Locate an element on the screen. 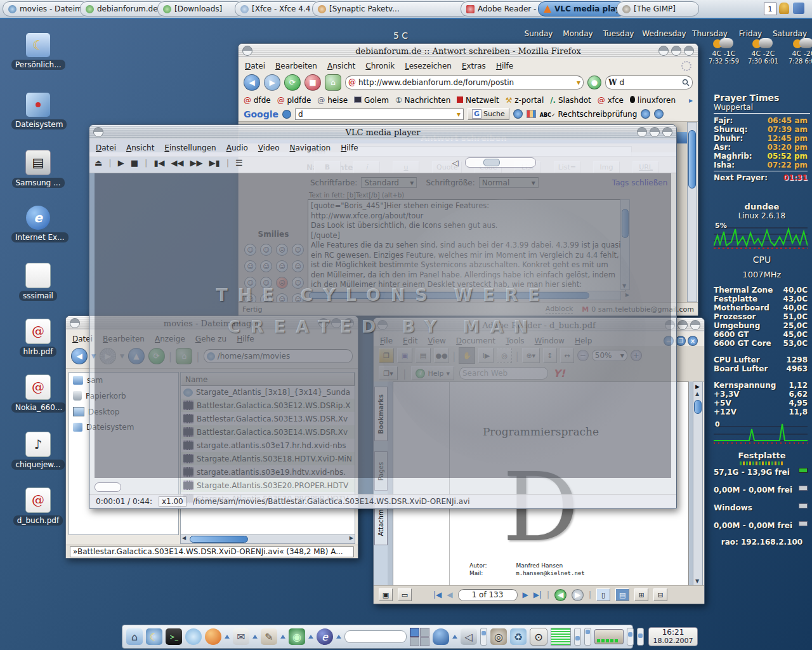 The width and height of the screenshot is (812, 650). overflow-chevron-icon: ▸ is located at coordinates (691, 100).